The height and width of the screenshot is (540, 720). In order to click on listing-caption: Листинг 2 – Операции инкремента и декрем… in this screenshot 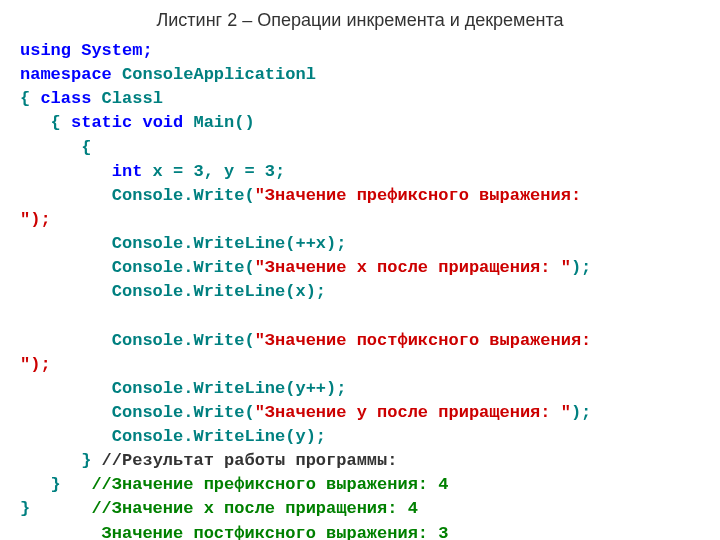, I will do `click(360, 20)`.